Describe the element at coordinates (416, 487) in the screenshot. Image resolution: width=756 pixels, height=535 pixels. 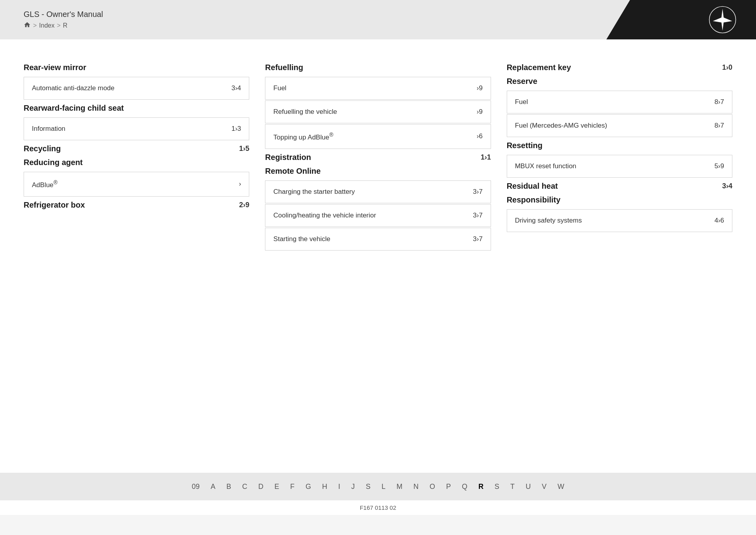
I see `nav-n: N` at that location.